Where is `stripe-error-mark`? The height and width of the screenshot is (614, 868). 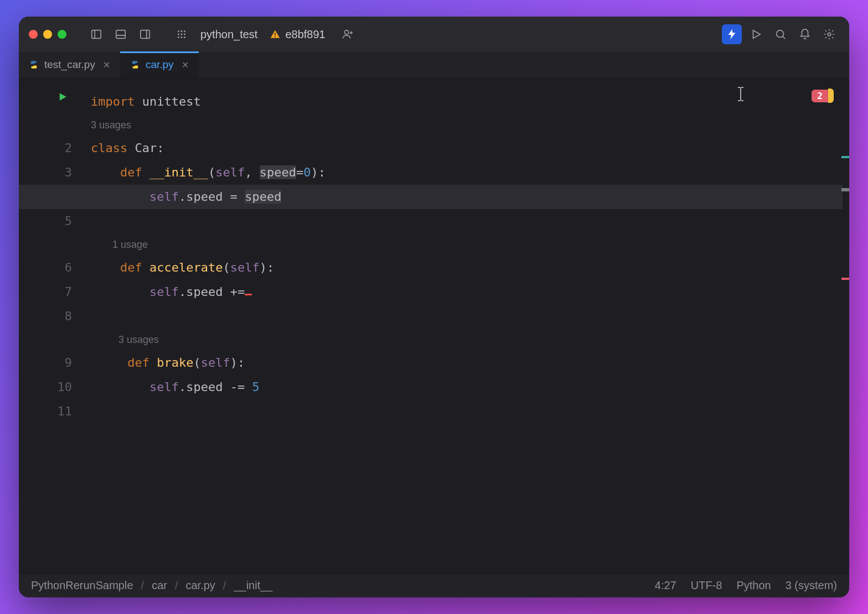
stripe-error-mark is located at coordinates (845, 279).